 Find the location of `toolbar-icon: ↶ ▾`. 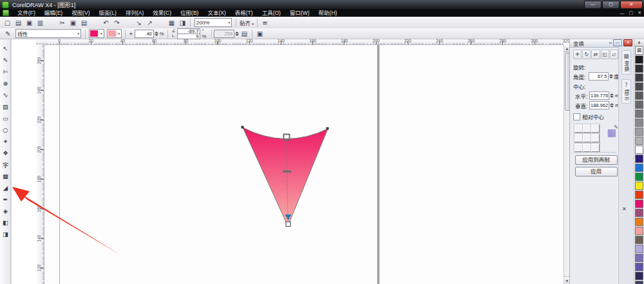

toolbar-icon: ↶ ▾ is located at coordinates (106, 23).